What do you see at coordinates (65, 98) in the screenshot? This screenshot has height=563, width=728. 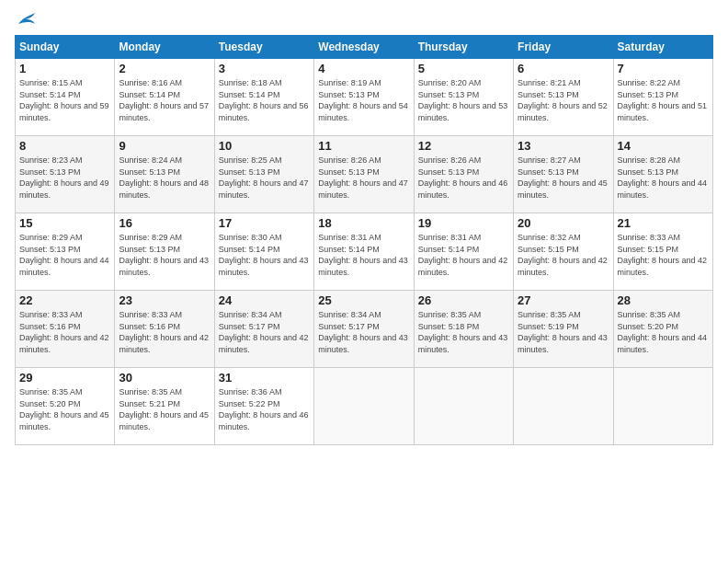 I see `calendar-cell: 1Sunrise: 8:15 AMSunset: 5:14 PMDaylight…` at bounding box center [65, 98].